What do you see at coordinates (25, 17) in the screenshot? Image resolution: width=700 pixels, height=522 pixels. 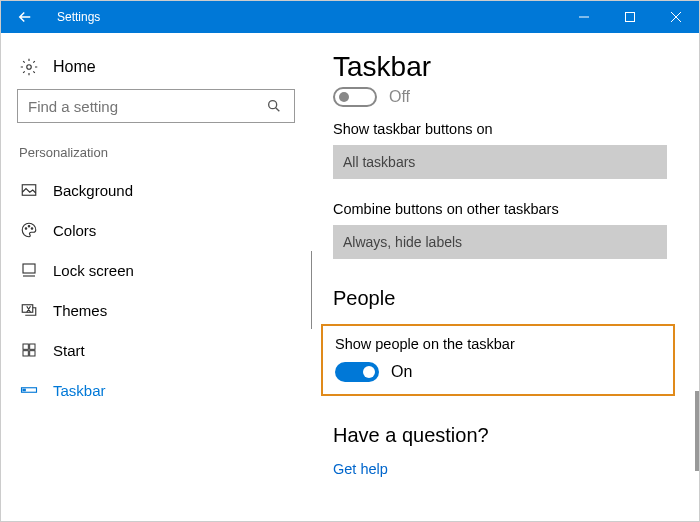 I see `arrow-left-icon` at bounding box center [25, 17].